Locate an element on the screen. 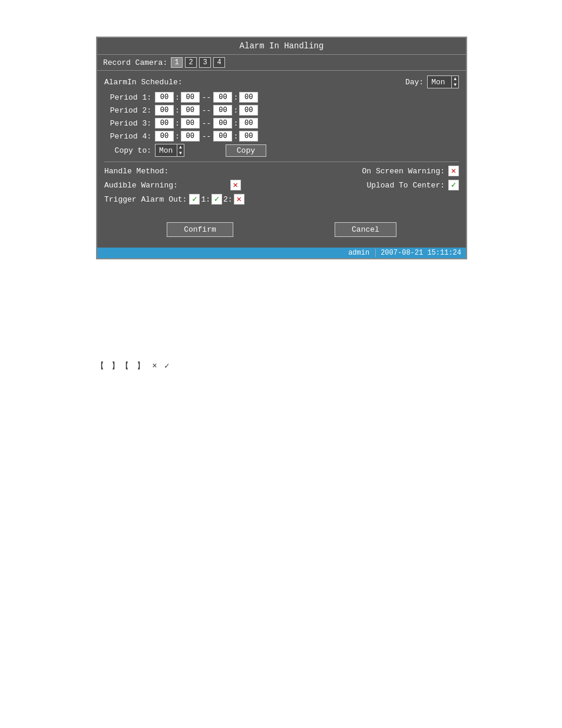  period-2-end-hour is located at coordinates (223, 110).